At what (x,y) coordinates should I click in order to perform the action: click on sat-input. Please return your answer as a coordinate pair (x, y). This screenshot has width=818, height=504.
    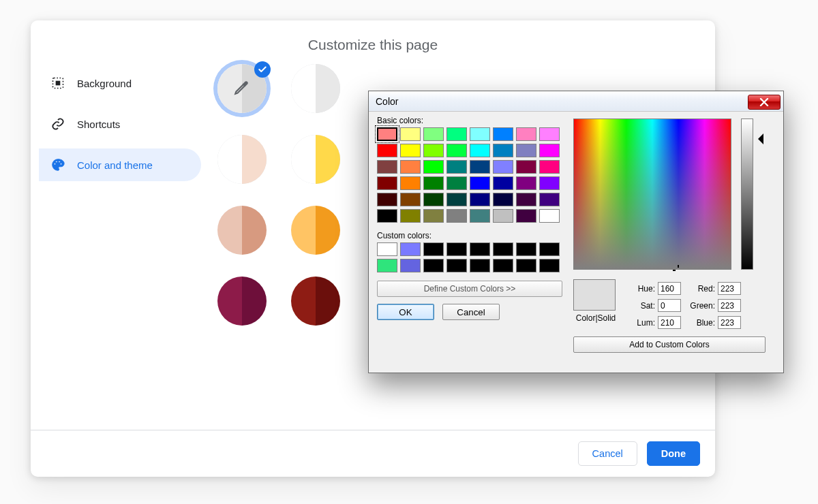
    Looking at the image, I should click on (669, 305).